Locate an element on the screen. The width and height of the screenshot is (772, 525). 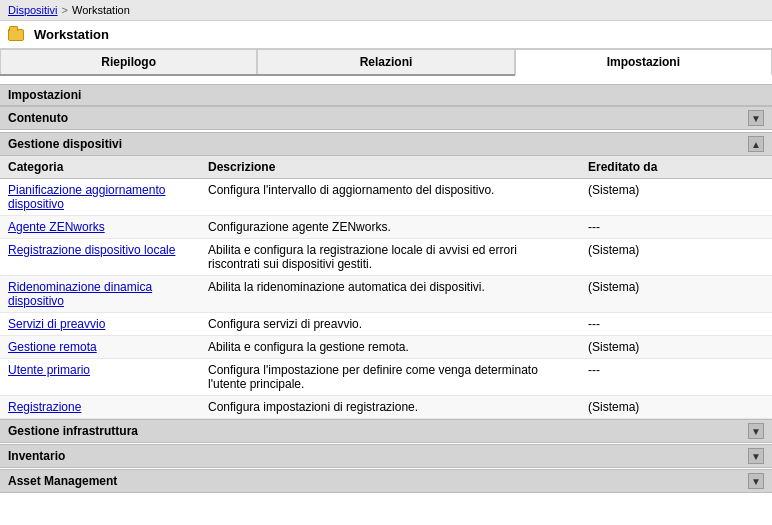
description-cell: Configura l'intervallo di aggiornamento … is located at coordinates (390, 198).